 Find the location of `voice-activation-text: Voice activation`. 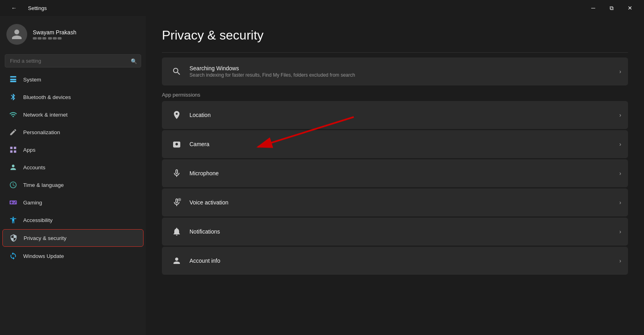

voice-activation-text: Voice activation is located at coordinates (402, 202).